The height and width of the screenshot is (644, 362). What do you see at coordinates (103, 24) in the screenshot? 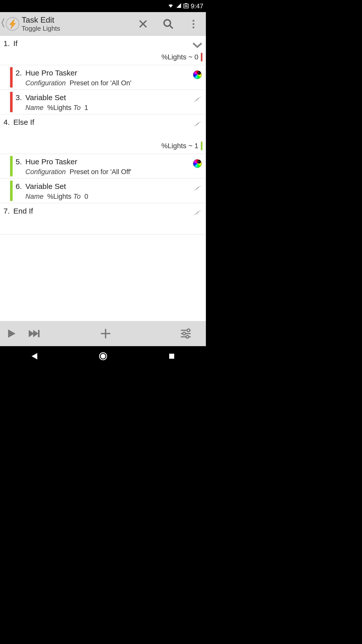
I see `app-header: Task Edit Toggle Lights` at bounding box center [103, 24].